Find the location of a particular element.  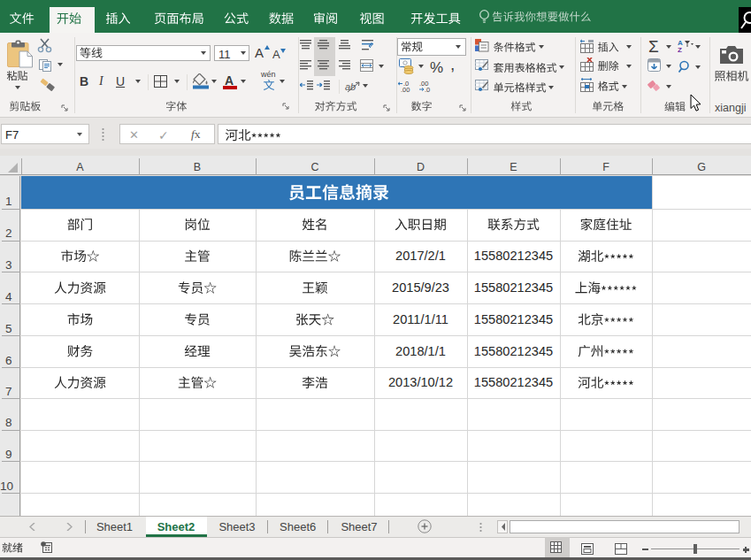

svg-text: Z is located at coordinates (679, 50).